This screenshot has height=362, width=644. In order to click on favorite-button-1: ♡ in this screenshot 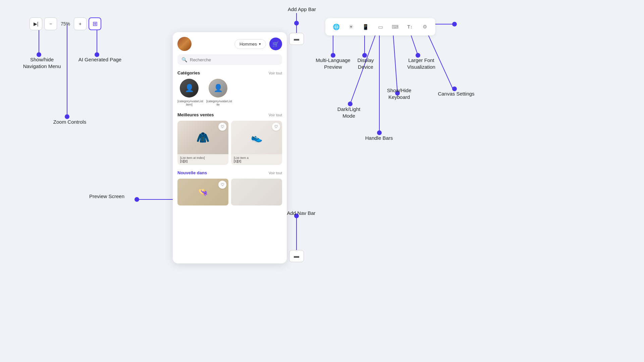, I will do `click(222, 127)`.